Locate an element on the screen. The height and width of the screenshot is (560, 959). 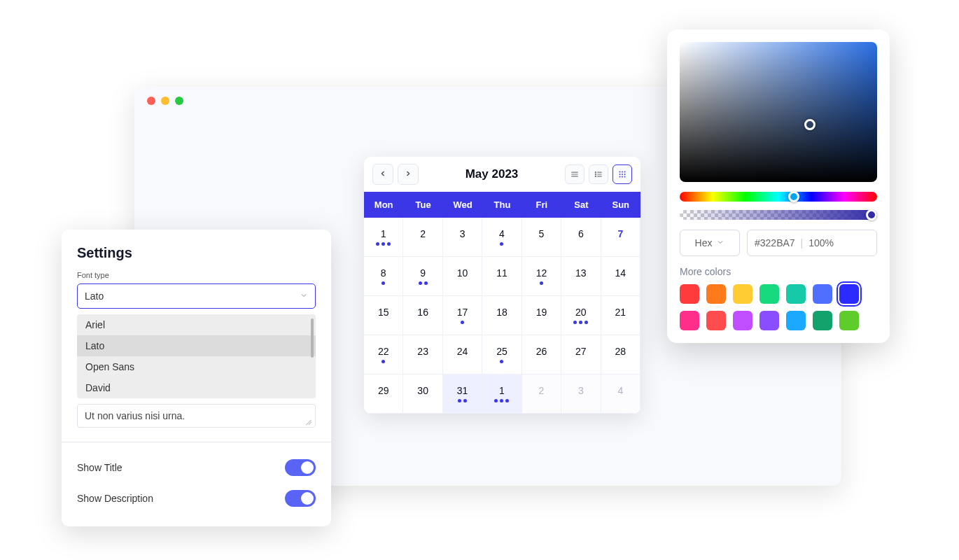
font-option: David is located at coordinates (196, 388).